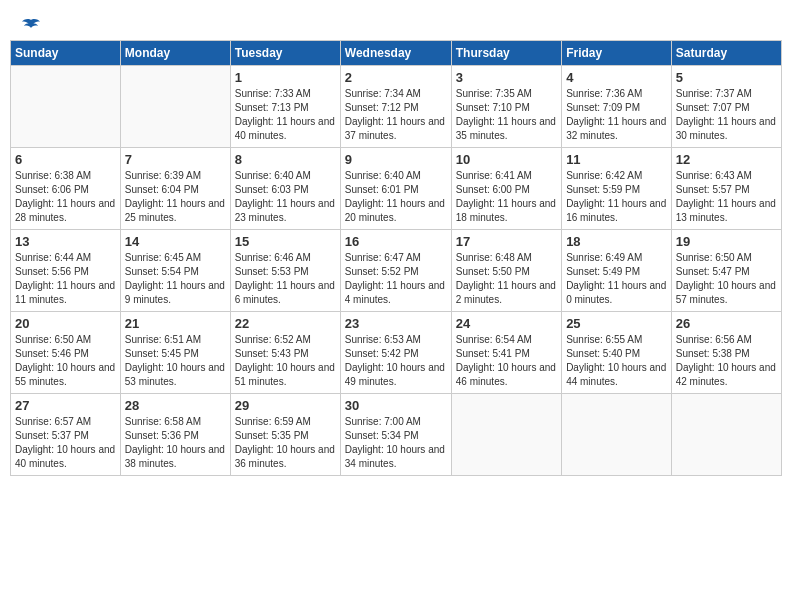 This screenshot has height=612, width=792. I want to click on day-detail: Sunrise: 6:55 AM Sunset: 5:40 PM Dayligh…, so click(616, 361).